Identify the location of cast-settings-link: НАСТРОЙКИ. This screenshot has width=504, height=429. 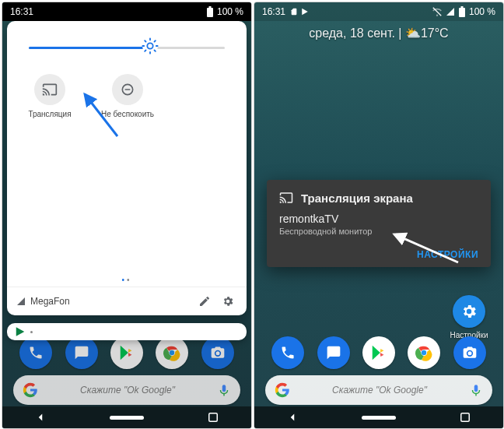
(448, 255).